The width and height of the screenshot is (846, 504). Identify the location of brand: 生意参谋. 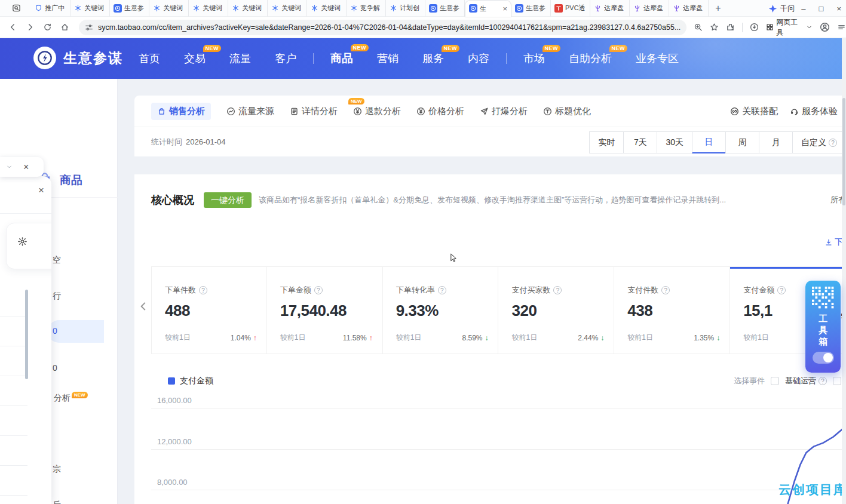
(78, 58).